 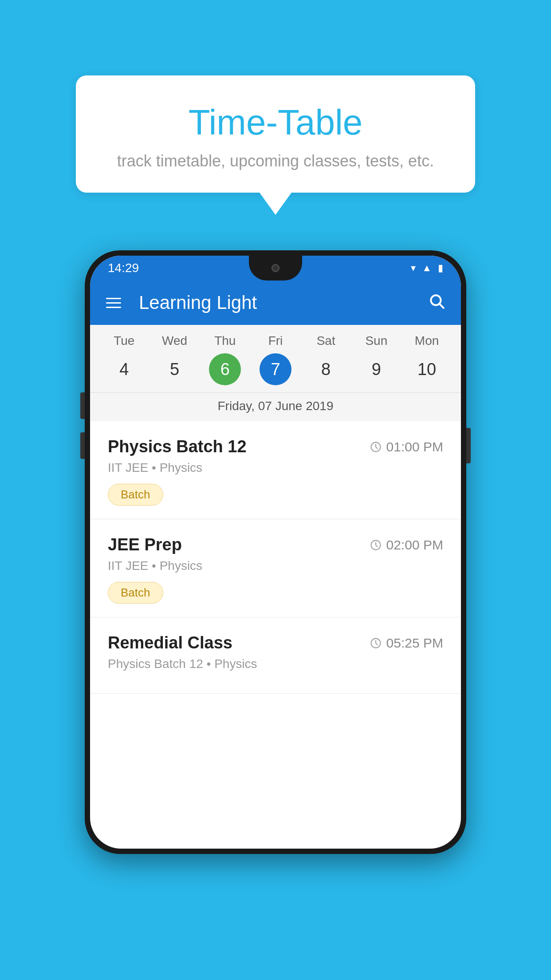 I want to click on app-bar: Learning Light, so click(x=276, y=303).